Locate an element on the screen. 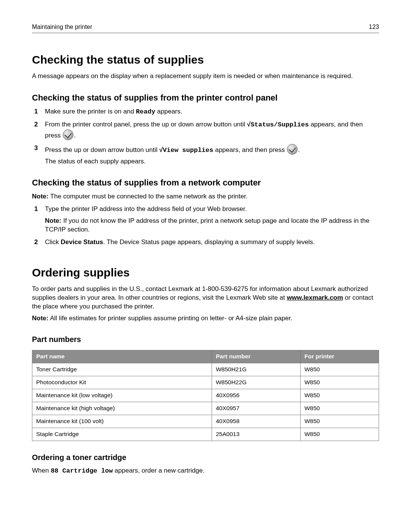 The image size is (411, 532). step-text: Make sure the printer is on and is located at coordinates (91, 111).